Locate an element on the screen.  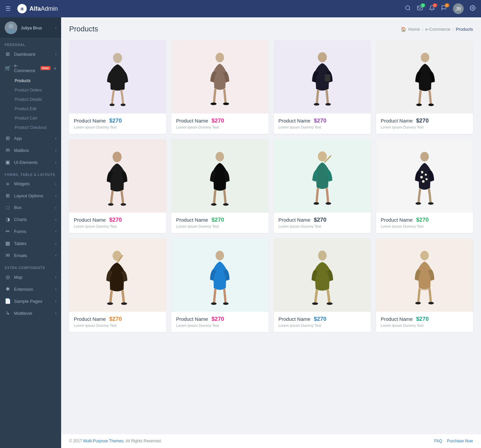
product-name: Product Name is located at coordinates (397, 121).